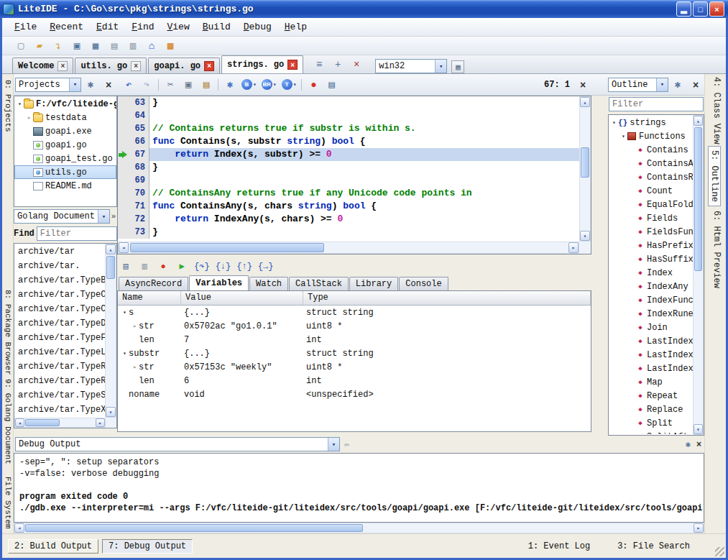  Describe the element at coordinates (147, 85) in the screenshot. I see `redo-icon: ↷` at that location.